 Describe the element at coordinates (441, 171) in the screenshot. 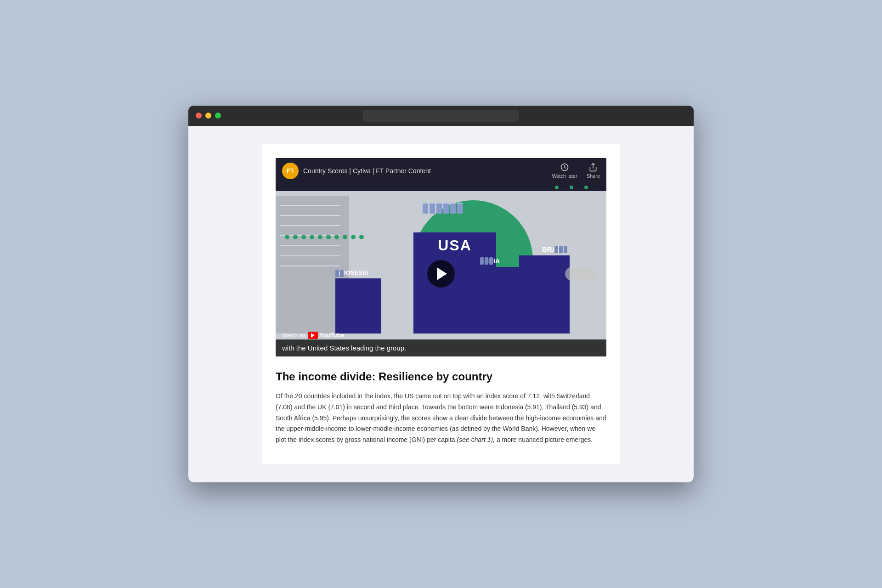

I see `video-header: FT Country Scores | Cytiva | FT Partner …` at that location.